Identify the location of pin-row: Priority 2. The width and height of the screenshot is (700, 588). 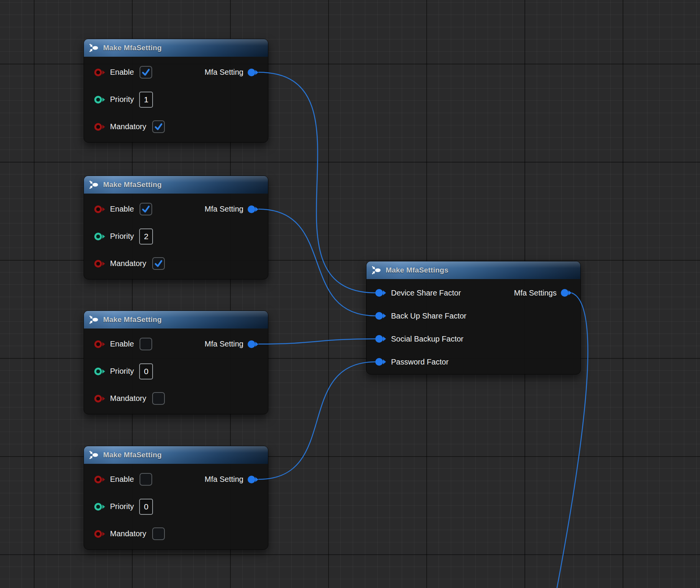
(124, 236).